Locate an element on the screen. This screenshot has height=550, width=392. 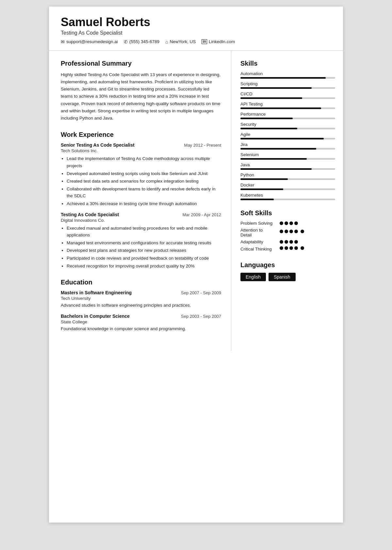
job-2-header: Testing As Code Specialist Mar 2009 - Ap… is located at coordinates (141, 215).